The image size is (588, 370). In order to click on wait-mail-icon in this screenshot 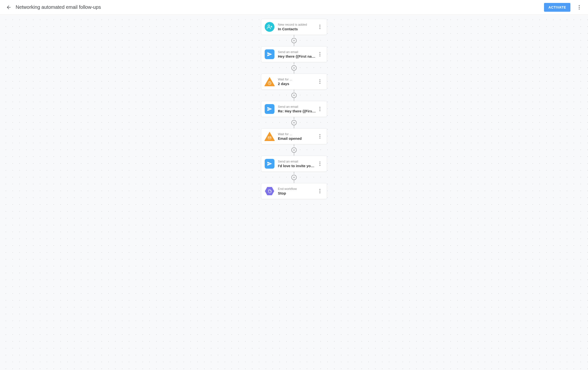, I will do `click(270, 136)`.